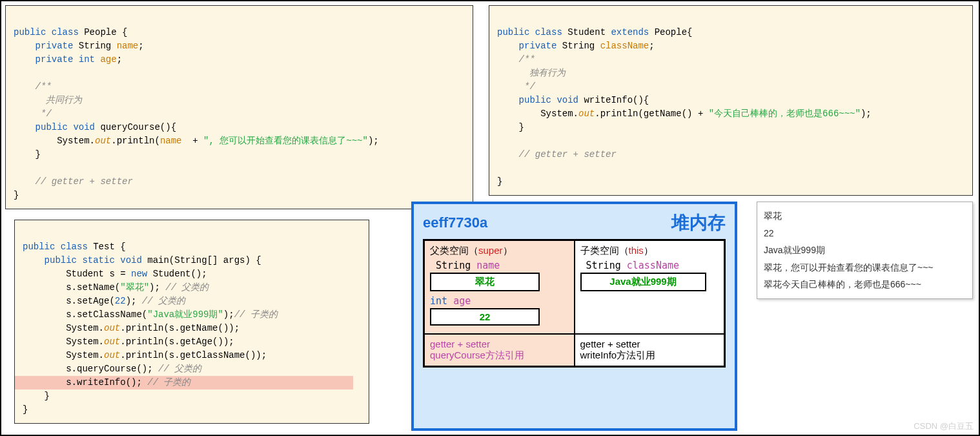 Image resolution: width=980 pixels, height=436 pixels. Describe the element at coordinates (485, 317) in the screenshot. I see `age-value: 22` at that location.